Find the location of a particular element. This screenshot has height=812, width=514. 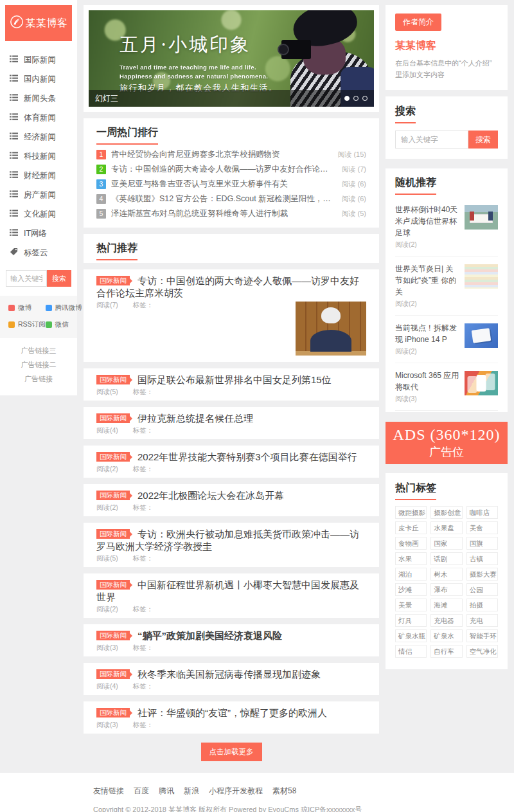

sidebar-nav-item: 房产新闻 is located at coordinates (39, 195).